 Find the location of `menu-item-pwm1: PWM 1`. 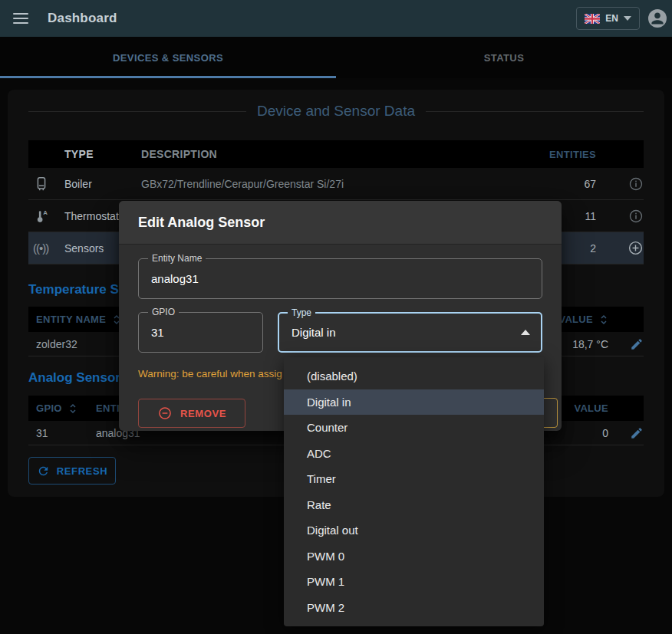

menu-item-pwm1: PWM 1 is located at coordinates (414, 582).